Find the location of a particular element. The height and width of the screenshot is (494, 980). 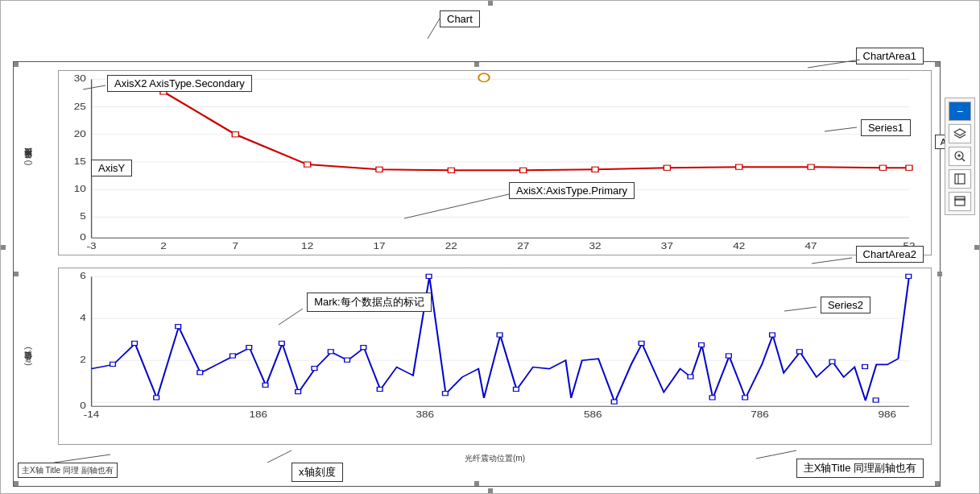

svg-text: 786 is located at coordinates (760, 414).